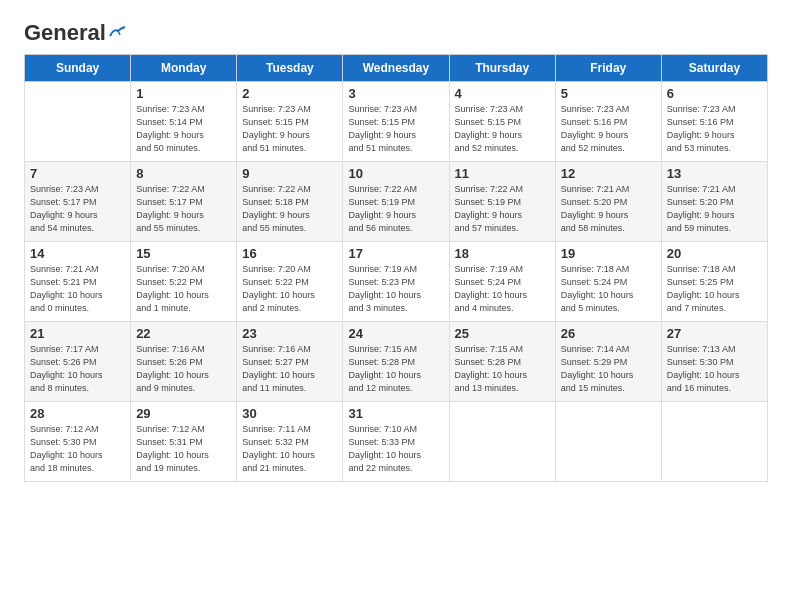 This screenshot has width=792, height=612. I want to click on day-number: 1, so click(184, 94).